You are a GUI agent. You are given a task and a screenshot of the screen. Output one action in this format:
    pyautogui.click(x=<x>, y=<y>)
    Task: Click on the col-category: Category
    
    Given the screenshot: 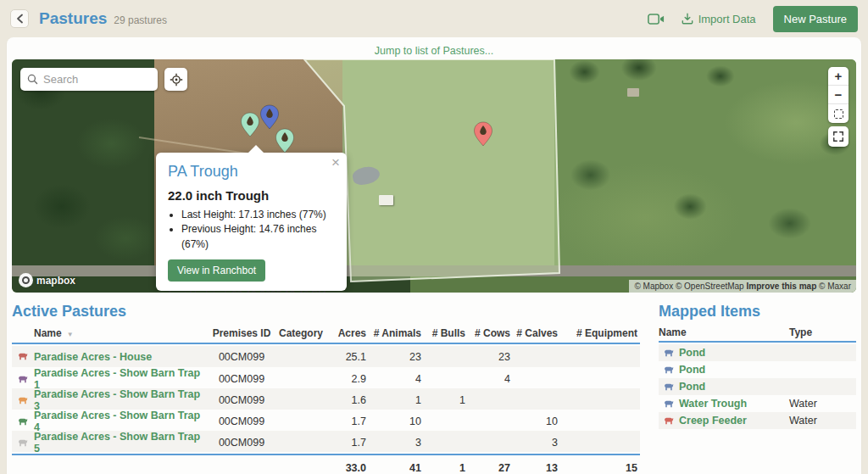 What is the action you would take?
    pyautogui.click(x=301, y=333)
    